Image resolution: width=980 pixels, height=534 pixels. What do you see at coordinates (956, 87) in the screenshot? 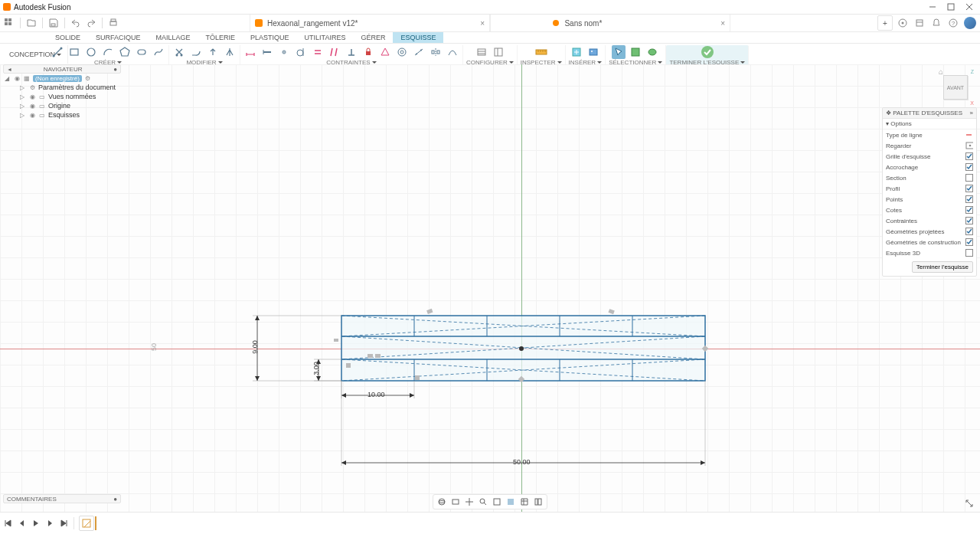
I see `viewcube-face: AVANT` at bounding box center [956, 87].